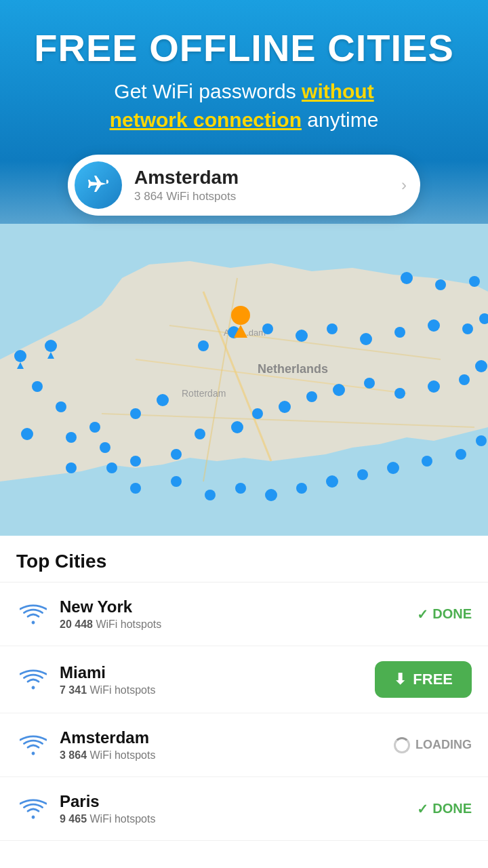 This screenshot has width=488, height=868. Describe the element at coordinates (207, 91) in the screenshot. I see `subtitle-before: Get WiFi passwords` at that location.